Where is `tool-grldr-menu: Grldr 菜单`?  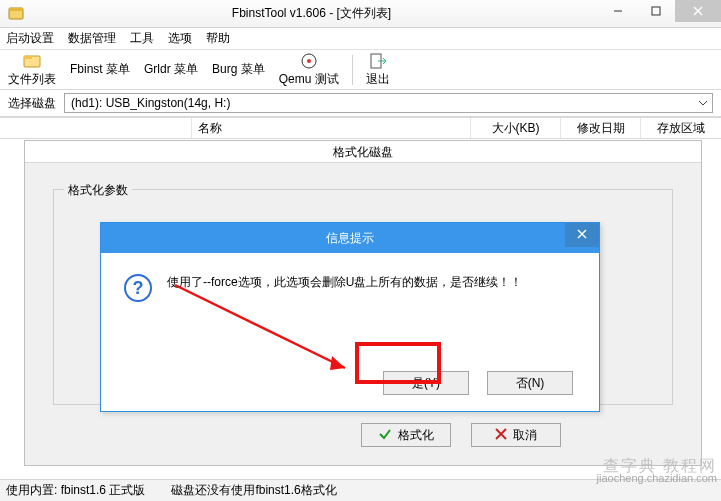 tool-grldr-menu: Grldr 菜单 is located at coordinates (171, 70).